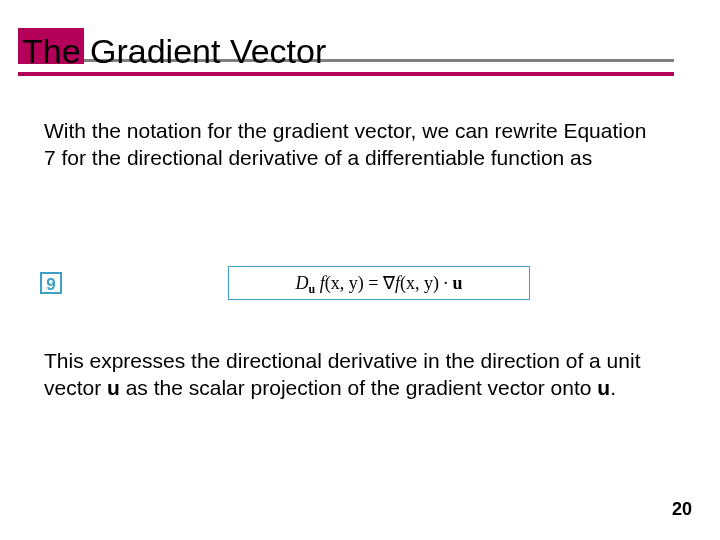 This screenshot has width=720, height=540. Describe the element at coordinates (312, 289) in the screenshot. I see `eq-sub-u: u` at that location.